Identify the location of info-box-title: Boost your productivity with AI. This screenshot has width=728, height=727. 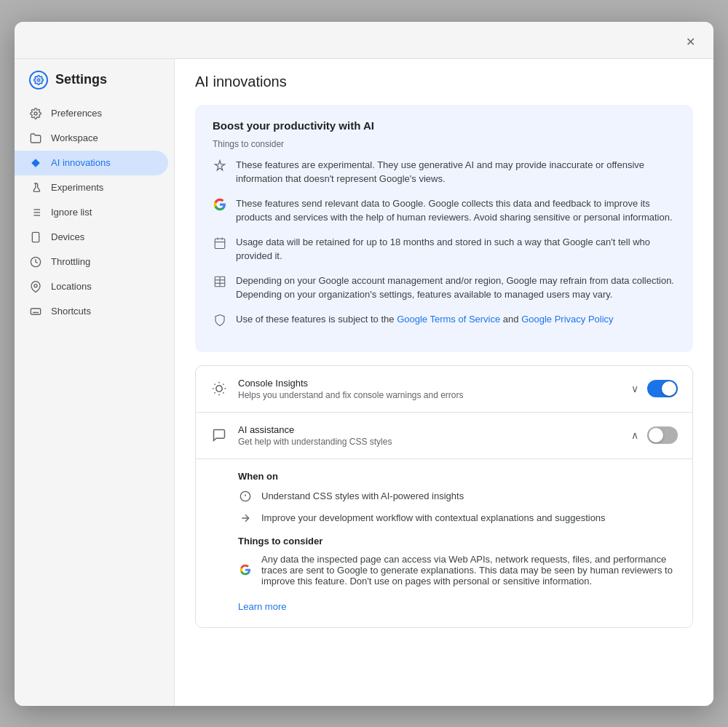
(444, 125).